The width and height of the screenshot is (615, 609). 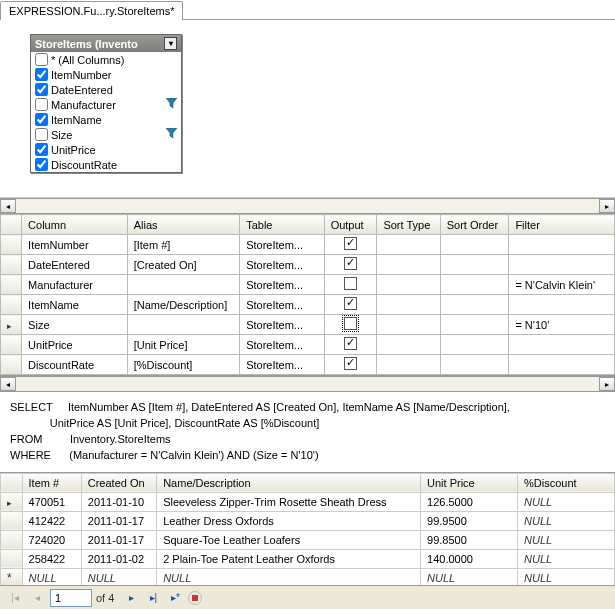 What do you see at coordinates (52, 558) in the screenshot?
I see `results-cell: 258422` at bounding box center [52, 558].